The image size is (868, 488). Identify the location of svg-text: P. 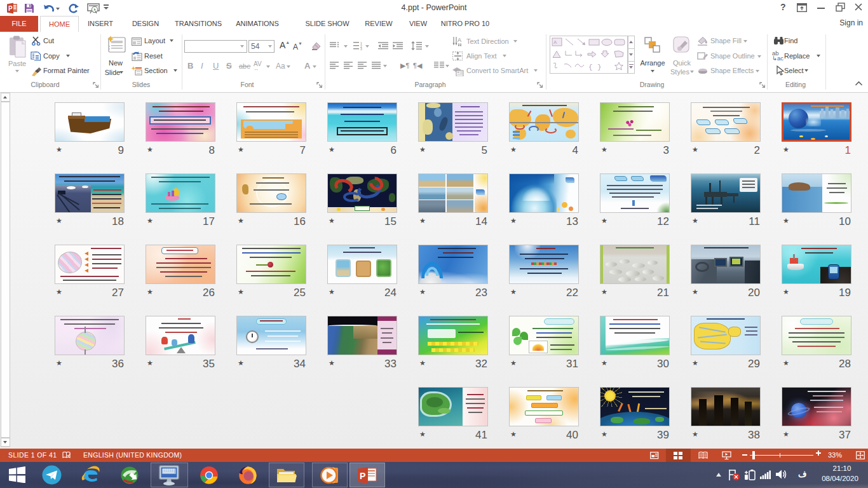
(362, 476).